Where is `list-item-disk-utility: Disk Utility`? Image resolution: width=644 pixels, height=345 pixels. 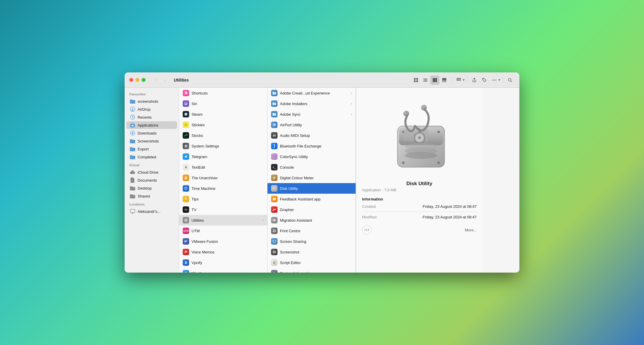 list-item-disk-utility: Disk Utility is located at coordinates (312, 188).